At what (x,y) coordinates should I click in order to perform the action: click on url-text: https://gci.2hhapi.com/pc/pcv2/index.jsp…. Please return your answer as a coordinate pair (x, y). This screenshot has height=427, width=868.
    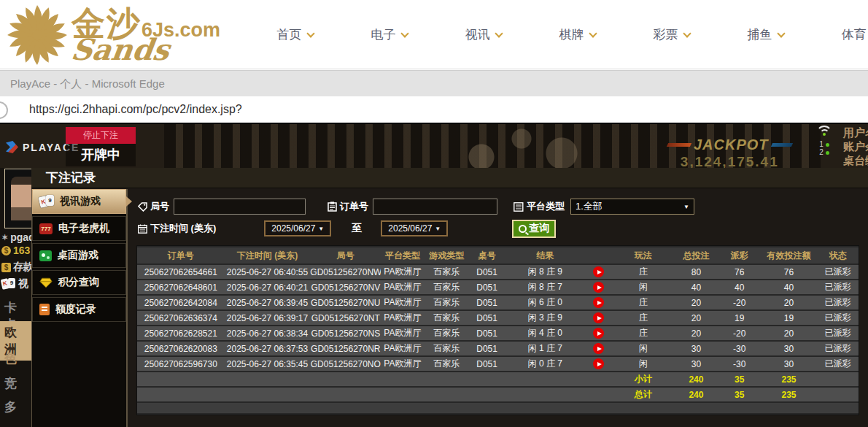
    Looking at the image, I should click on (136, 109).